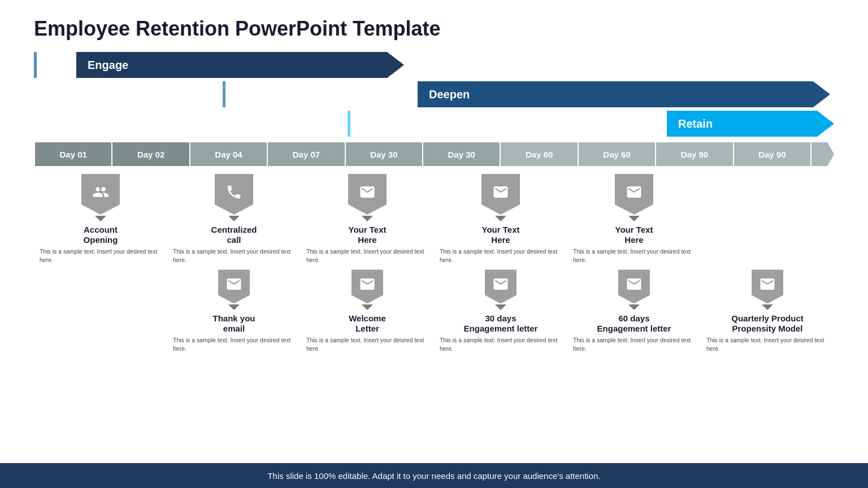 The image size is (868, 488). What do you see at coordinates (767, 345) in the screenshot?
I see `bottom-item-desc-5: This is a sample text. Insert your desir…` at bounding box center [767, 345].